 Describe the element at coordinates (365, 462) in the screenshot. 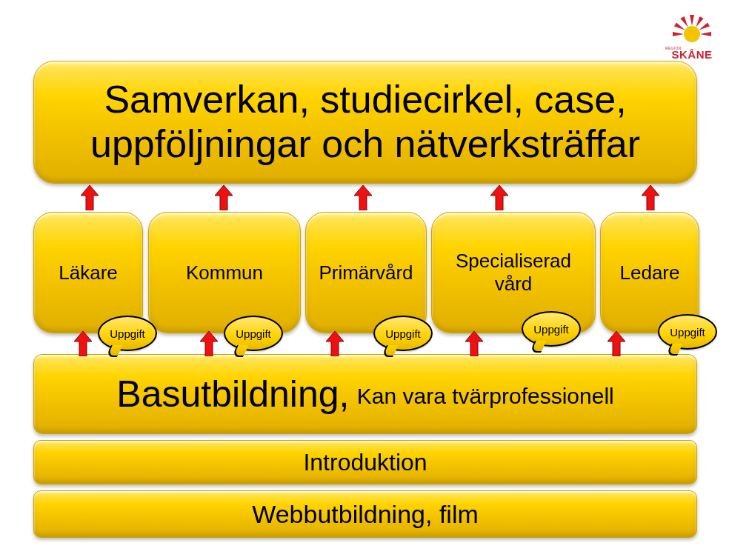

I see `introduktion-box: Introduktion` at that location.